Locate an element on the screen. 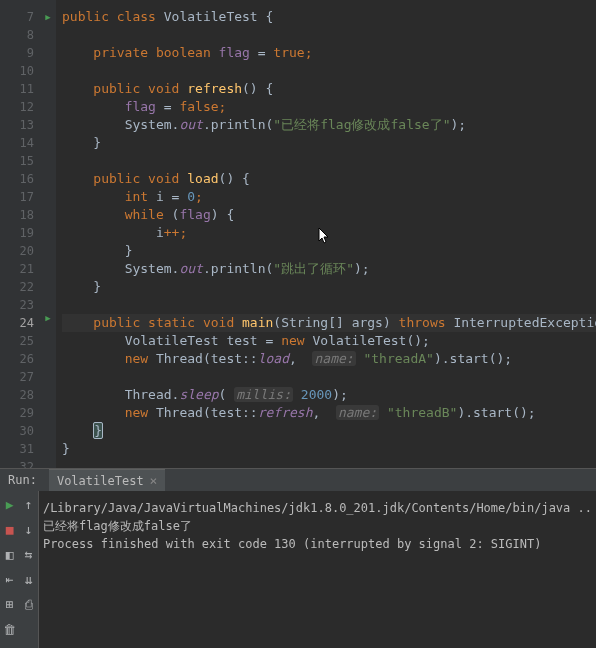 This screenshot has height=648, width=596. layout-icon: ⊞ is located at coordinates (10, 604).